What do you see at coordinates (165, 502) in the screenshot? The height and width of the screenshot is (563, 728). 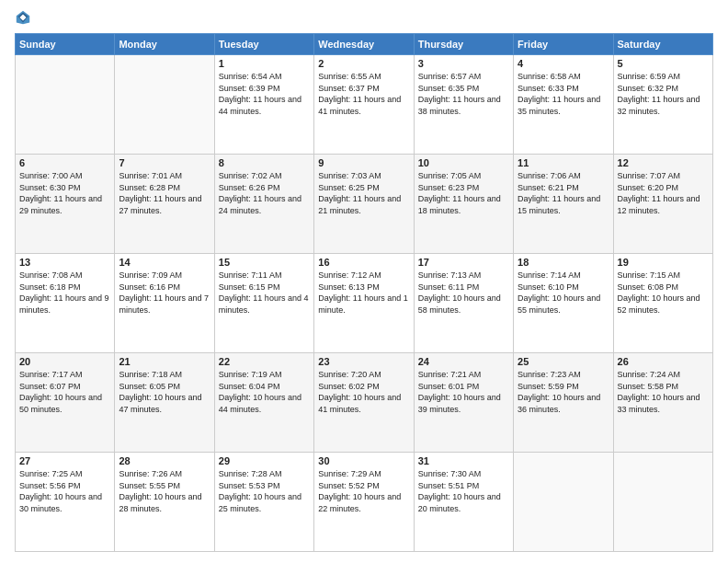 I see `day-cell: 28Sunrise: 7:26 AM Sunset: 5:55 PM Dayli…` at bounding box center [165, 502].